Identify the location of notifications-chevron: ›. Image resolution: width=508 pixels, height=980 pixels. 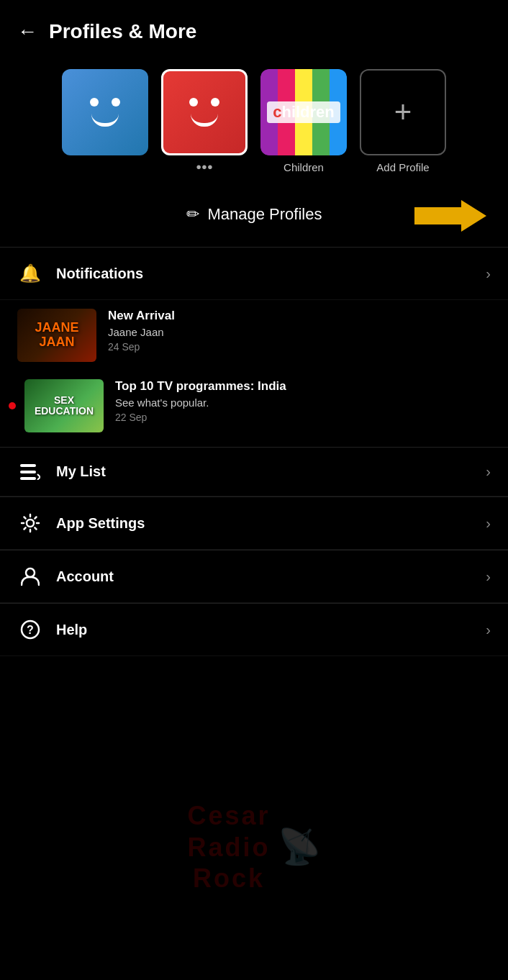
(488, 273).